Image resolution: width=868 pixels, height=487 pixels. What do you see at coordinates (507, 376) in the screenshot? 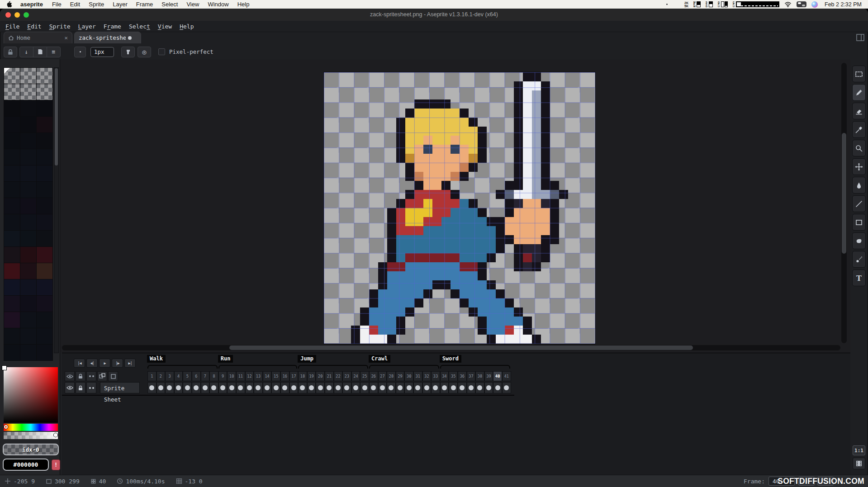
I see `frame-header-41: 41` at bounding box center [507, 376].